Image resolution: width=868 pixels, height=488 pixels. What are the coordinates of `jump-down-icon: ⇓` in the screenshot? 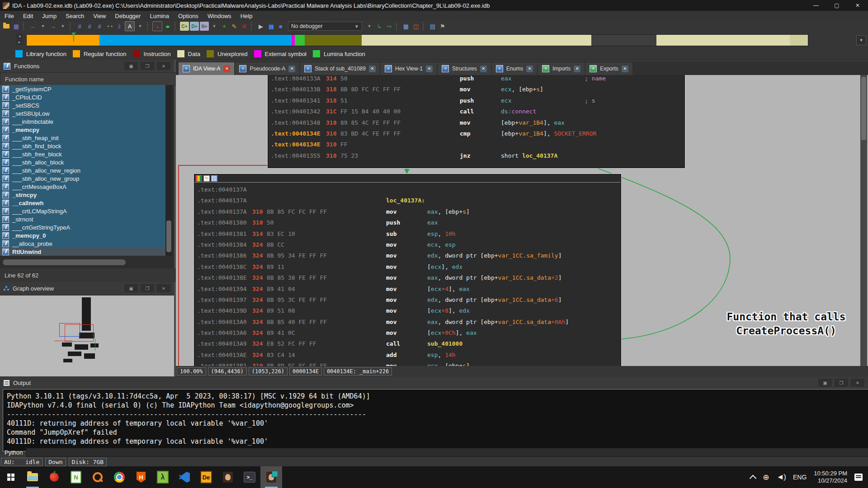 It's located at (119, 26).